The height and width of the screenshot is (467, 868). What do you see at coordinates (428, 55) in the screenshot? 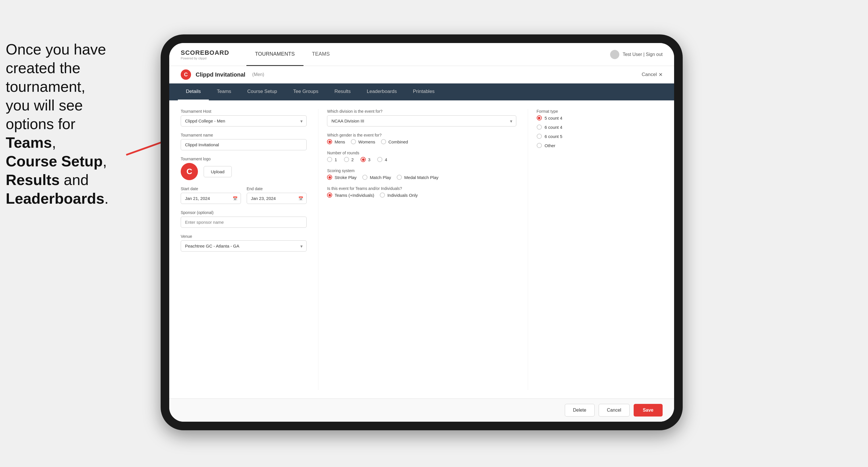
I see `nav-tabs-top: TOURNAMENTS TEAMS` at bounding box center [428, 55].